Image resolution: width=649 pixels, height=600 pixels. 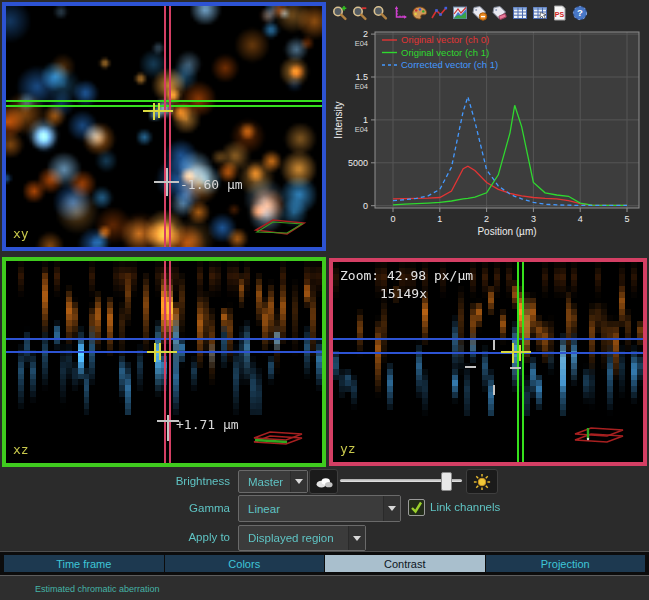 I want to click on brightness-label: Brightness, so click(x=170, y=481).